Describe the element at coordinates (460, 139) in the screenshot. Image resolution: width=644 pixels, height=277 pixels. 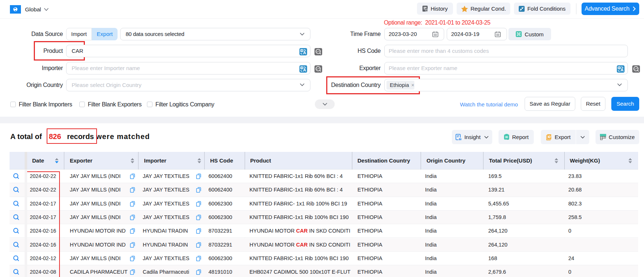
I see `svg-text: BI` at that location.